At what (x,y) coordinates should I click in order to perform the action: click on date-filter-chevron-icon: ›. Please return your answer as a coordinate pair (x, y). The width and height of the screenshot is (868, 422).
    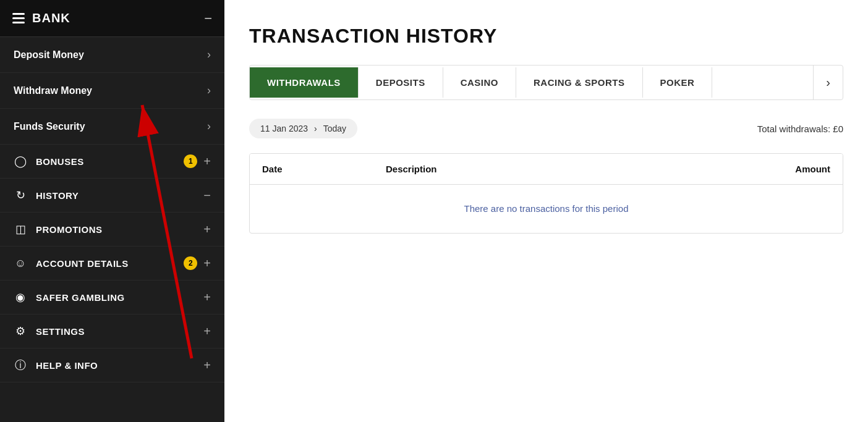
    Looking at the image, I should click on (315, 129).